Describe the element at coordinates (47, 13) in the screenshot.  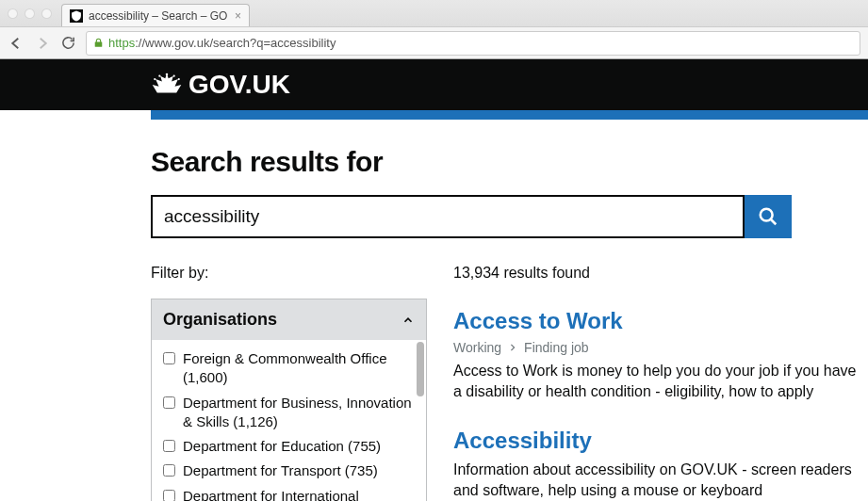
I see `zoom-window-icon` at that location.